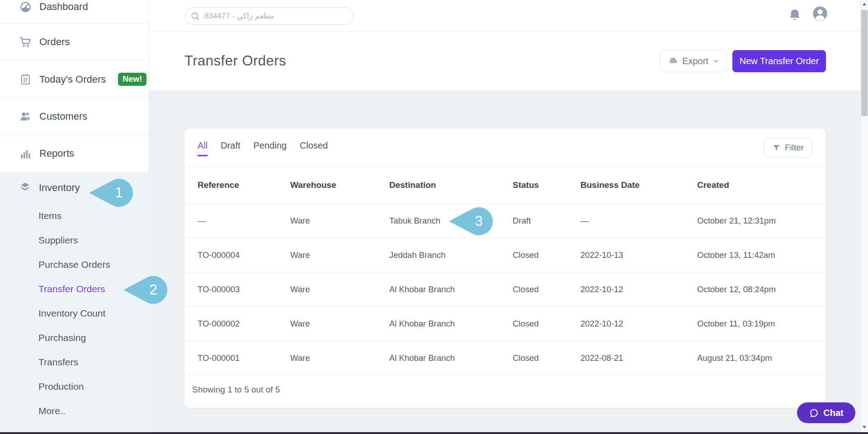 Image resolution: width=868 pixels, height=434 pixels. Describe the element at coordinates (74, 362) in the screenshot. I see `sidebar-subitem-transfers: Transfers` at that location.